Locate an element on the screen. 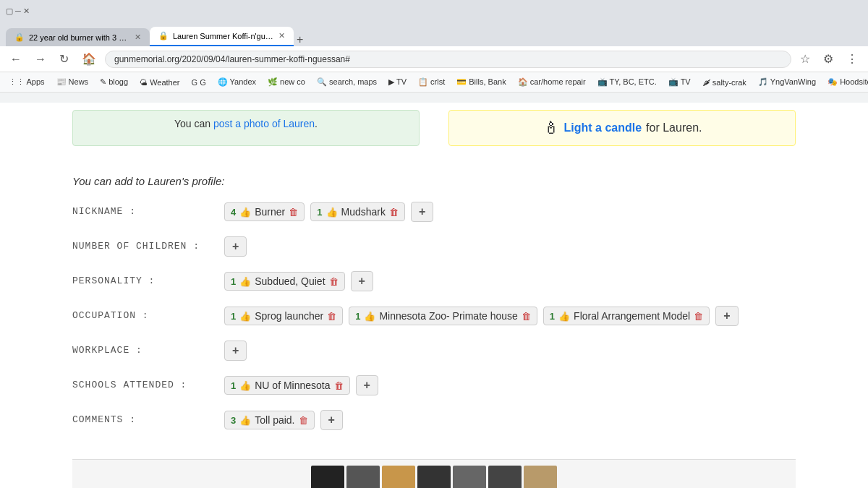  personality-add-button: + is located at coordinates (362, 281).